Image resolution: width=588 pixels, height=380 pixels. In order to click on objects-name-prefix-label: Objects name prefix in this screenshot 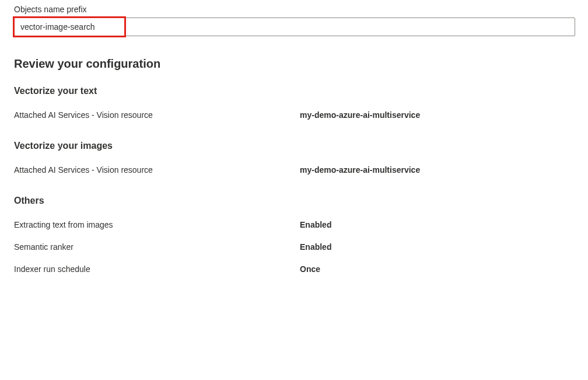, I will do `click(294, 9)`.